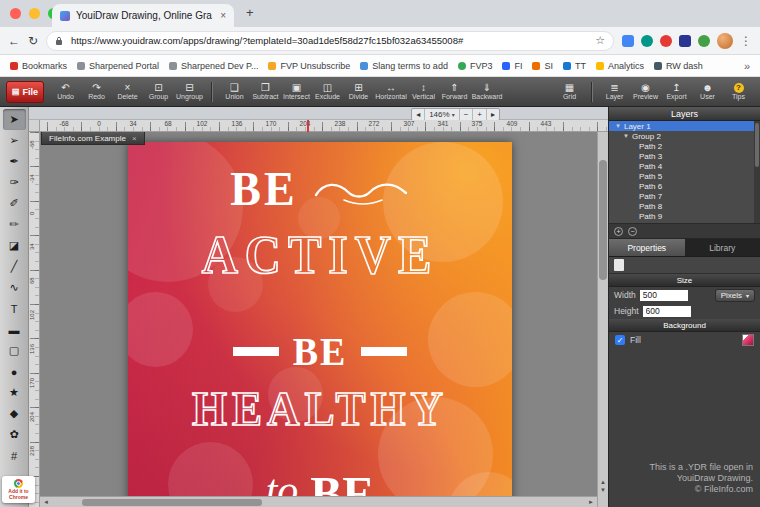 Image resolution: width=760 pixels, height=507 pixels. I want to click on layer-row: Path 6, so click(684, 186).